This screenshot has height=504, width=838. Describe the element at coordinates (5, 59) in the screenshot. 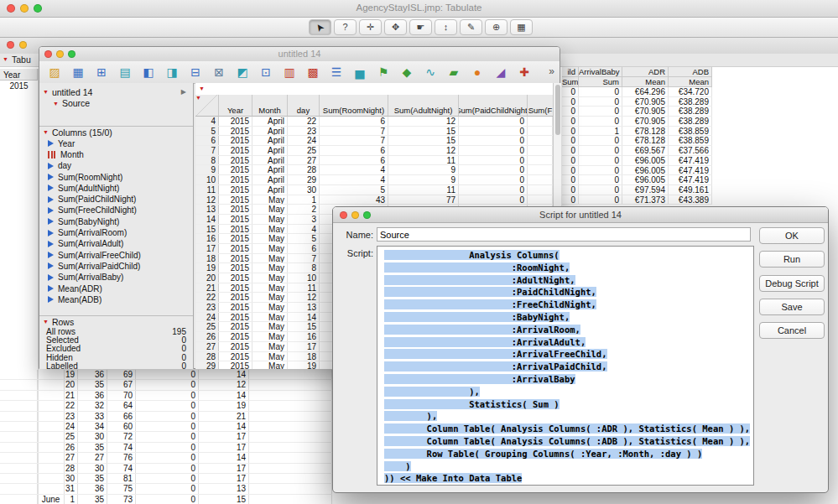

I see `disclosure-triangle-icon: ▼` at that location.